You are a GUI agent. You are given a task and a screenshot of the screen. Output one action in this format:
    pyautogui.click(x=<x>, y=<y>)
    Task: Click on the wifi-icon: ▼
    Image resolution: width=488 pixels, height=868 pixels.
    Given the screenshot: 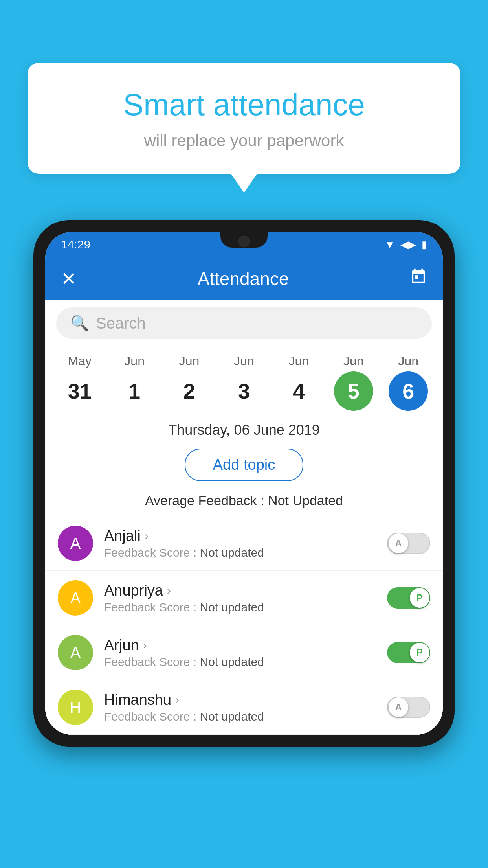 What is the action you would take?
    pyautogui.click(x=390, y=245)
    